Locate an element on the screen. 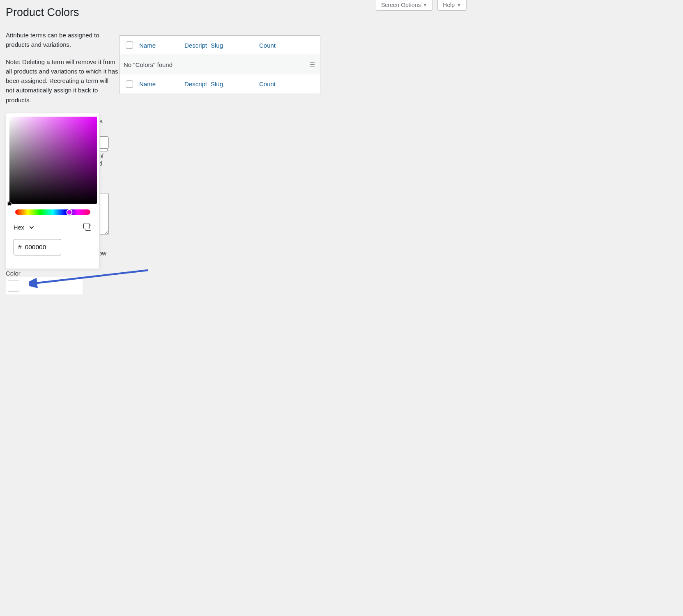  hash-label: # is located at coordinates (20, 247).